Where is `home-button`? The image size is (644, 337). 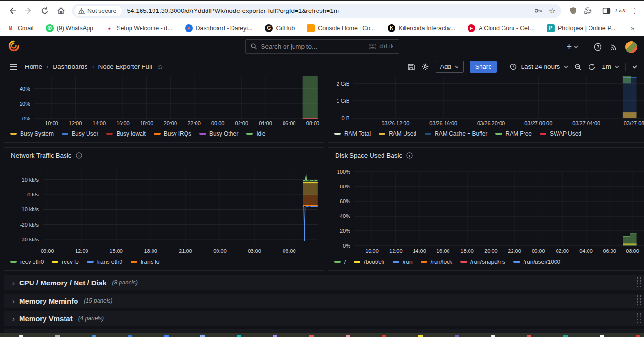
home-button is located at coordinates (61, 11).